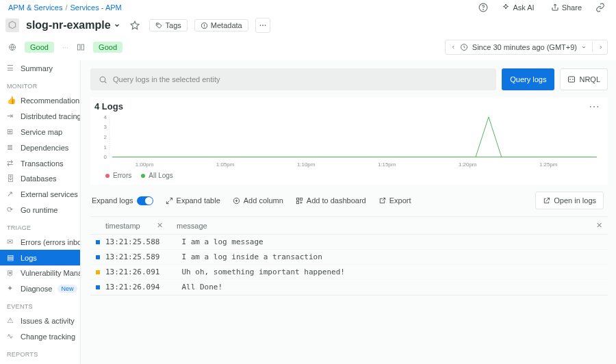 This screenshot has width=616, height=364. Describe the element at coordinates (40, 363) in the screenshot. I see `sidebar-item-sla: ▭SLA` at that location.